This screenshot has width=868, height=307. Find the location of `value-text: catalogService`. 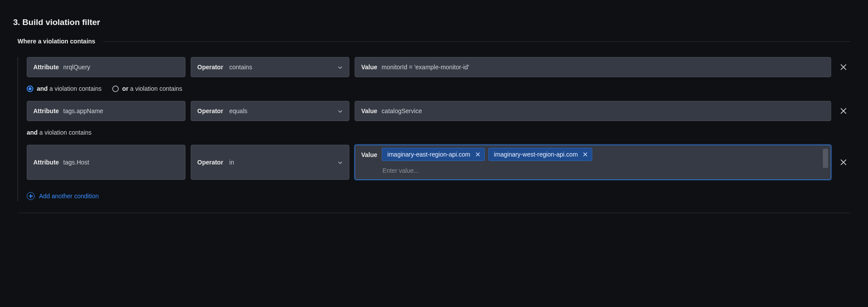

value-text: catalogService is located at coordinates (402, 111).